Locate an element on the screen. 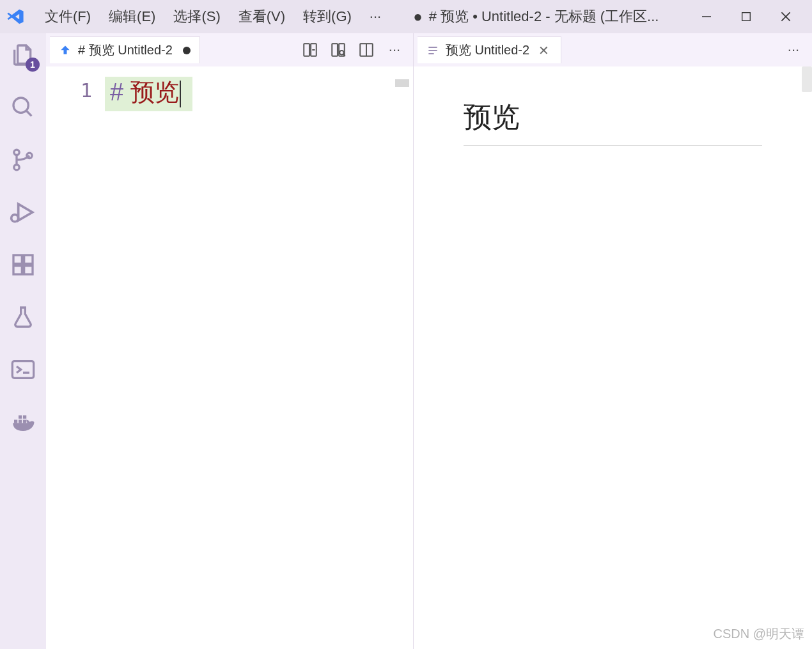  tab-modified-dot-icon is located at coordinates (187, 51).